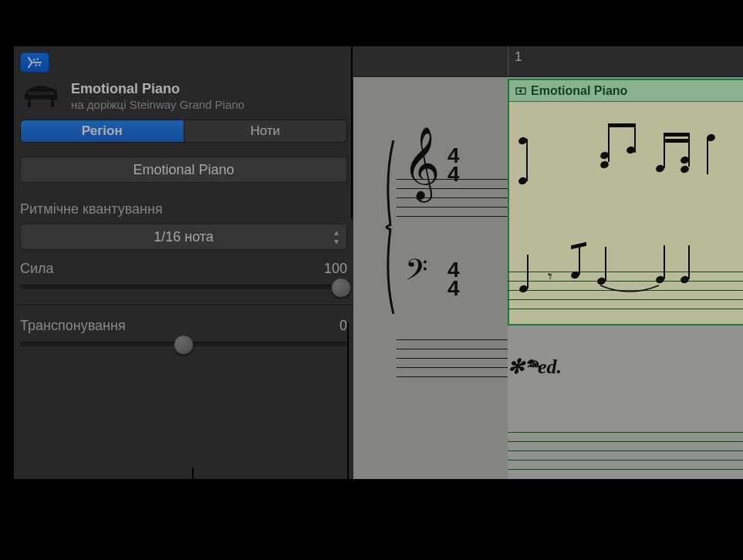 This screenshot has height=560, width=743. Describe the element at coordinates (184, 170) in the screenshot. I see `region-name-field: Emotional Piano` at that location.